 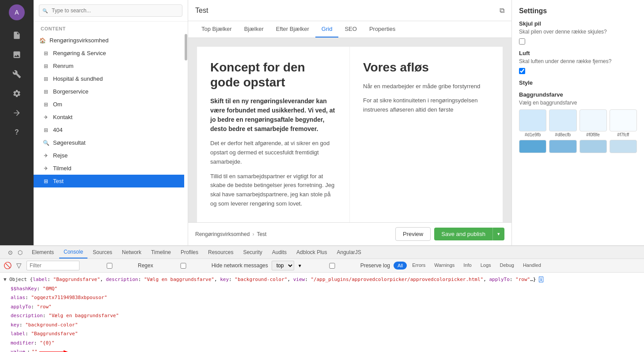 I want to click on object-label: Object {, so click(x=21, y=280).